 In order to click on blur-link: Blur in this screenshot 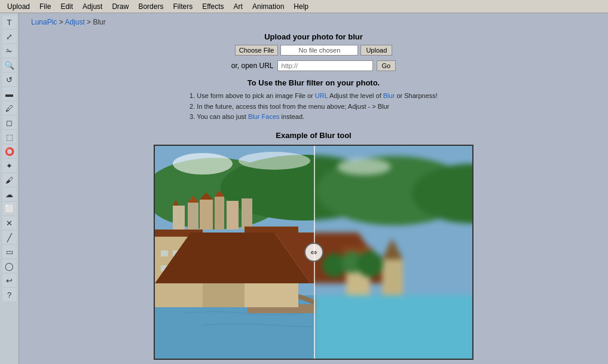, I will do `click(389, 96)`.